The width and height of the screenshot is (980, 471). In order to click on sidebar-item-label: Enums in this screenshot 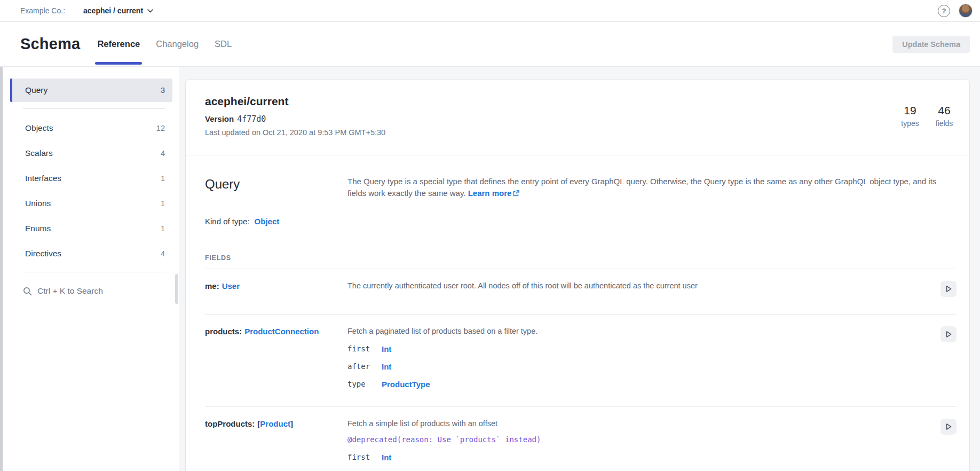, I will do `click(38, 229)`.